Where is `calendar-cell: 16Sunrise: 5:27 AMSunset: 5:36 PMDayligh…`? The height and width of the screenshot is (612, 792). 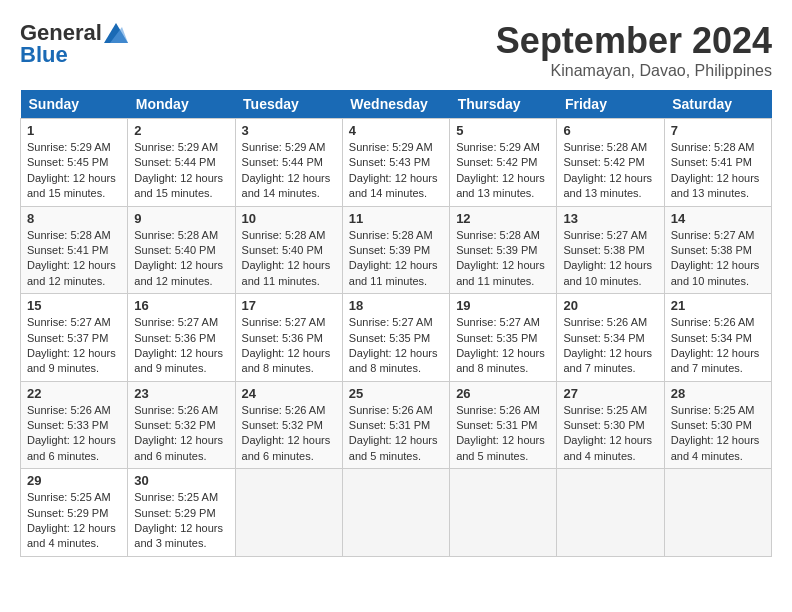
calendar-cell: 16Sunrise: 5:27 AMSunset: 5:36 PMDayligh… is located at coordinates (182, 338).